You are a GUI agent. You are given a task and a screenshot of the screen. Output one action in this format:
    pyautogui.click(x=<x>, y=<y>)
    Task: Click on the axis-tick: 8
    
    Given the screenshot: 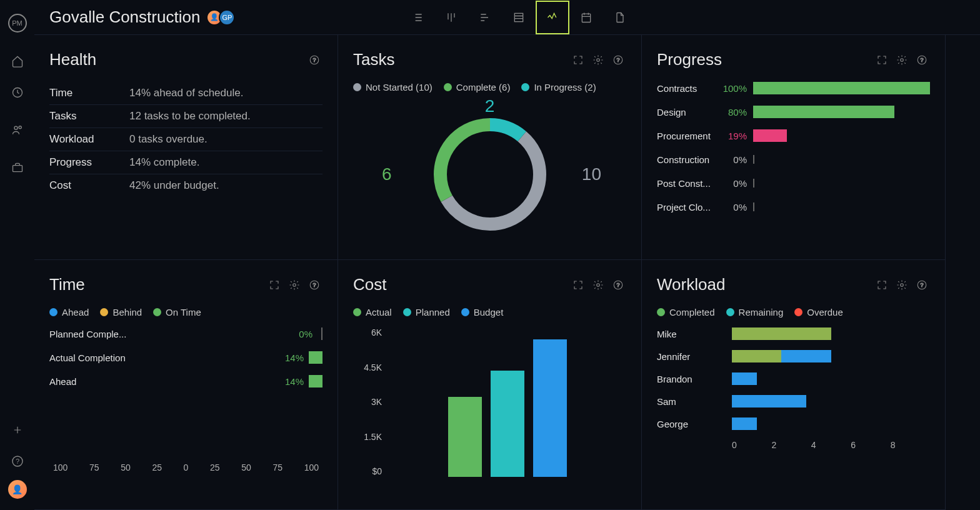 What is the action you would take?
    pyautogui.click(x=910, y=445)
    